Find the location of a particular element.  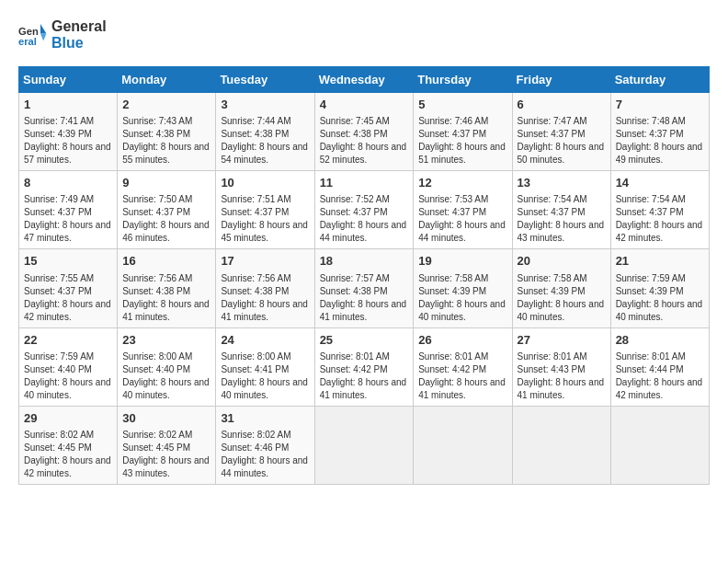

sunrise-text: Sunrise: 8:02 AM is located at coordinates (256, 434).